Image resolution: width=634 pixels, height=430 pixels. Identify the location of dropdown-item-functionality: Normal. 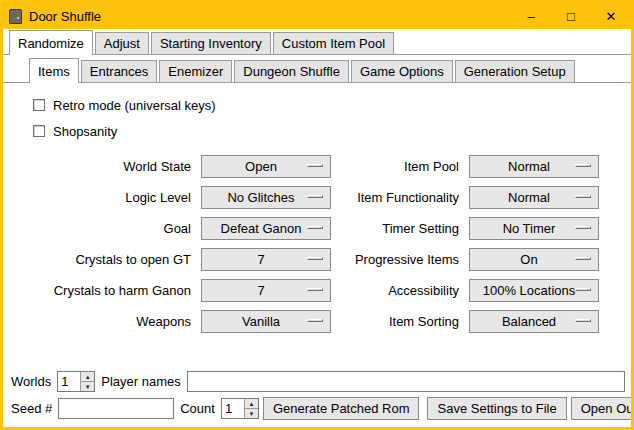
(534, 198).